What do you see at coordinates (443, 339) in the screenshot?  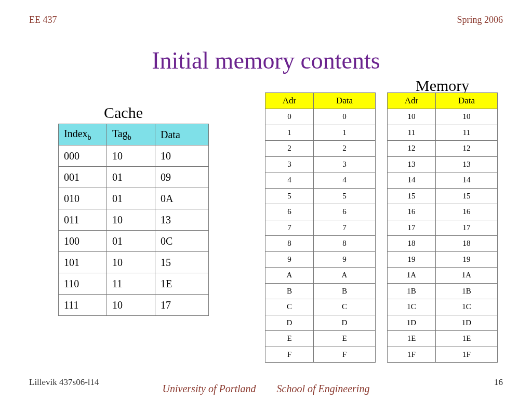 I see `table-row: 1E1E` at bounding box center [443, 339].